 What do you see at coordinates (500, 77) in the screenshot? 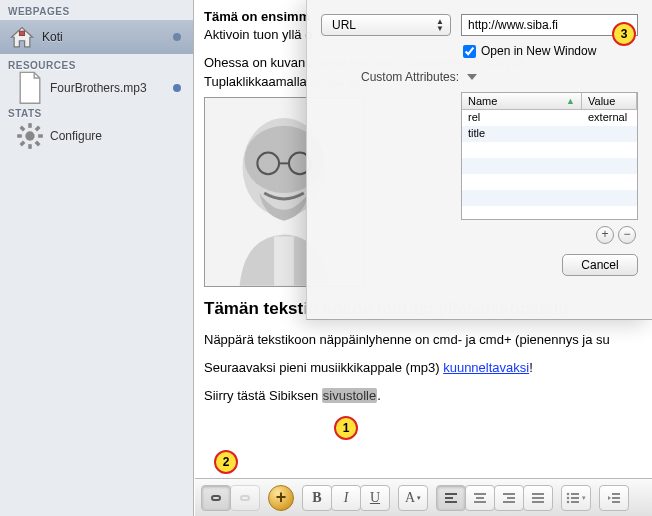
I see `custom-attributes-toggle: Custom Attributes:` at bounding box center [500, 77].